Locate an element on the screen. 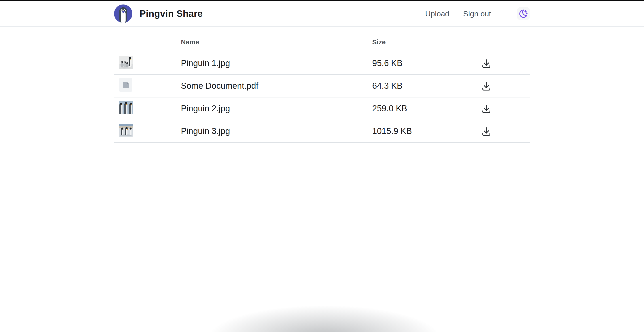  table-row: Pinguin 3.jpg 1015.9 KB is located at coordinates (322, 131).